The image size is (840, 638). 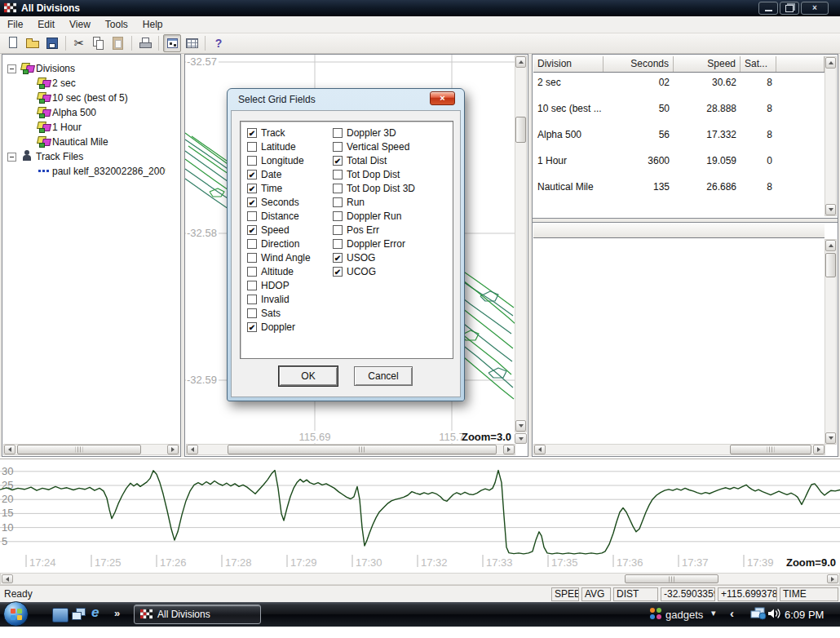 I want to click on table-row: 2 sec0230.628, so click(x=679, y=87).